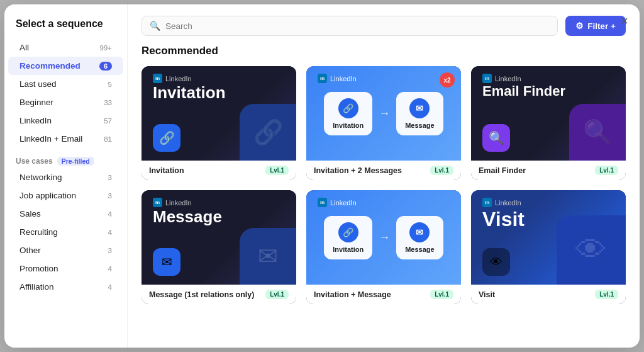 Image resolution: width=644 pixels, height=352 pixels. Describe the element at coordinates (625, 21) in the screenshot. I see `close-button: ×` at that location.